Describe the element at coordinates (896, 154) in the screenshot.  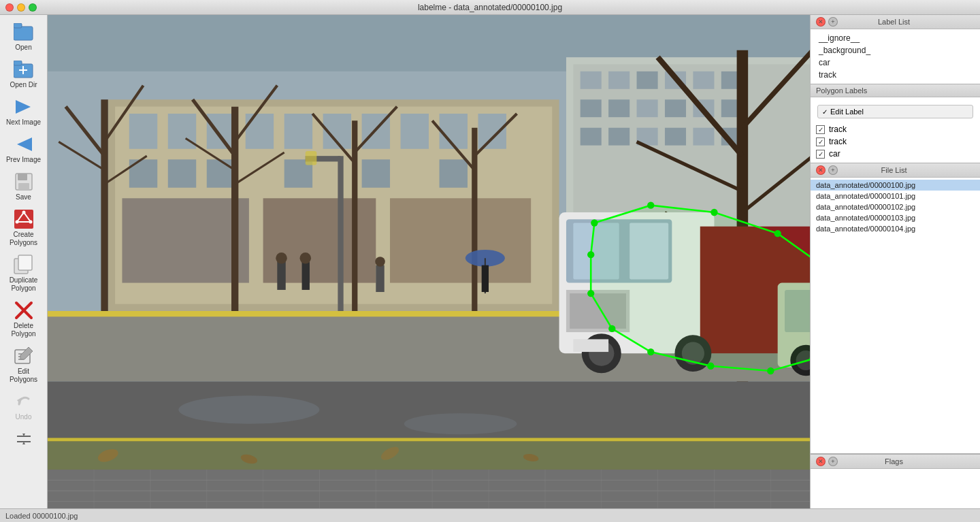
I see `polygon-label-car: car` at that location.